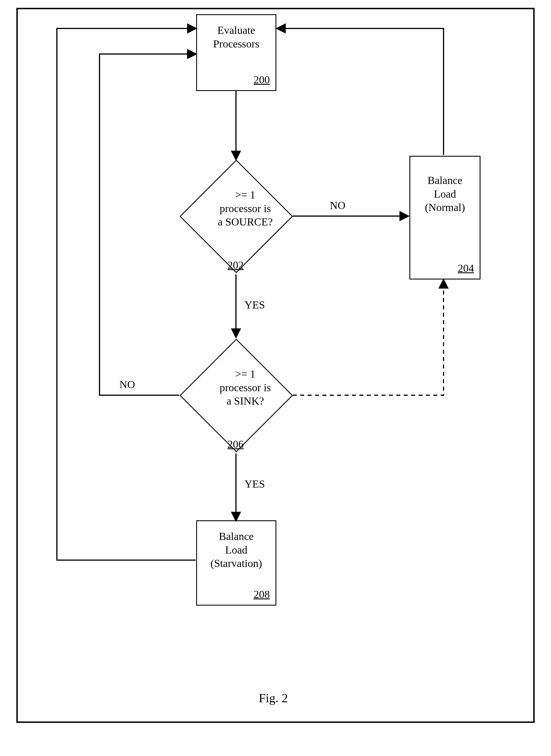  I want to click on node-sink-line1: >= 1, so click(245, 374).